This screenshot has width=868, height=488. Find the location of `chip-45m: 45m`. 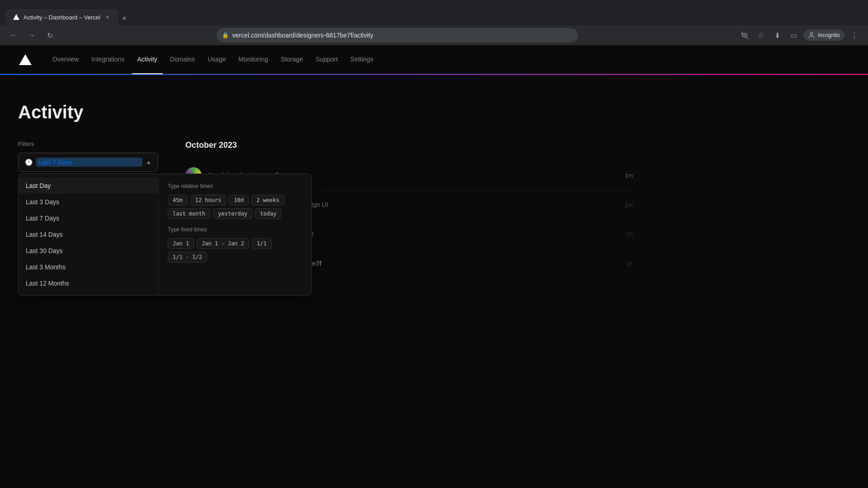

chip-45m: 45m is located at coordinates (178, 200).